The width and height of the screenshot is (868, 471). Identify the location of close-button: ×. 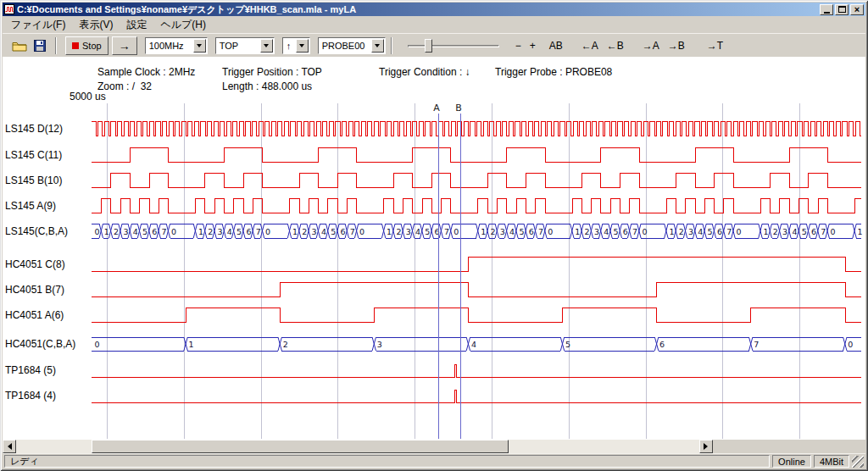
(857, 10).